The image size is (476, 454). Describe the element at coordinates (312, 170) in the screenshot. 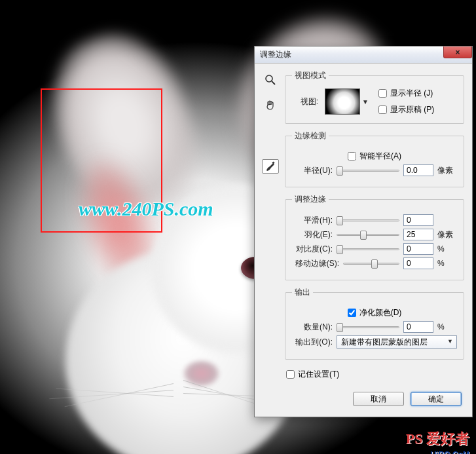

I see `radius-label: 半径(U):` at that location.